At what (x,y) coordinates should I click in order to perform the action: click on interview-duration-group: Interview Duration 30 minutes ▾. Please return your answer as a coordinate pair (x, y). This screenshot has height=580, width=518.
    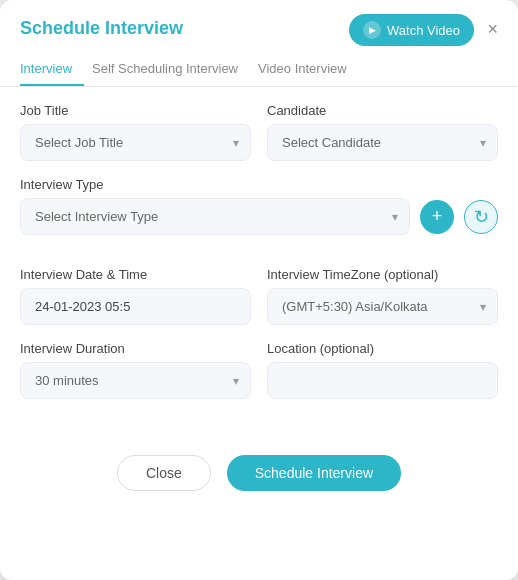
    Looking at the image, I should click on (136, 370).